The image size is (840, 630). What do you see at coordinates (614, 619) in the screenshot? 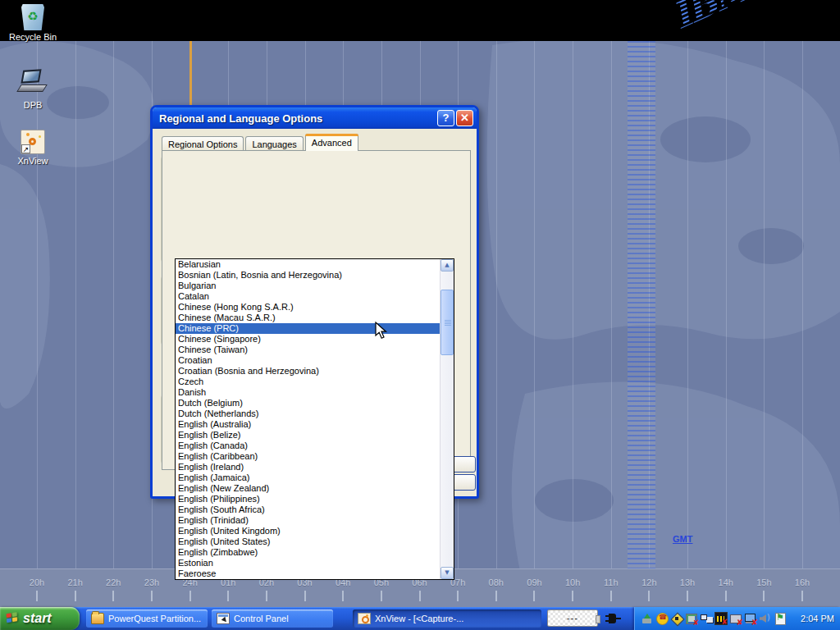
I see `power-plug-icon` at bounding box center [614, 619].